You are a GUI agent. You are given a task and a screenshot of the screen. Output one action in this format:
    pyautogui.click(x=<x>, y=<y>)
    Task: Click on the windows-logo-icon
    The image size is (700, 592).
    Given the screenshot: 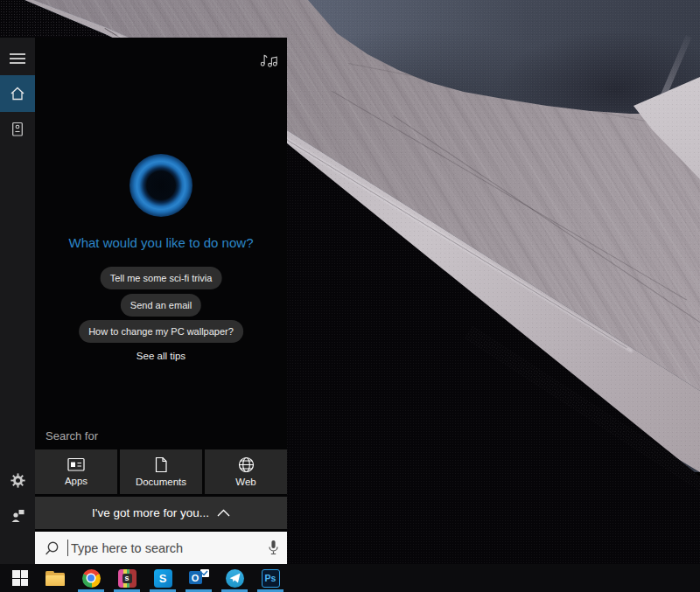 What is the action you would take?
    pyautogui.click(x=20, y=578)
    